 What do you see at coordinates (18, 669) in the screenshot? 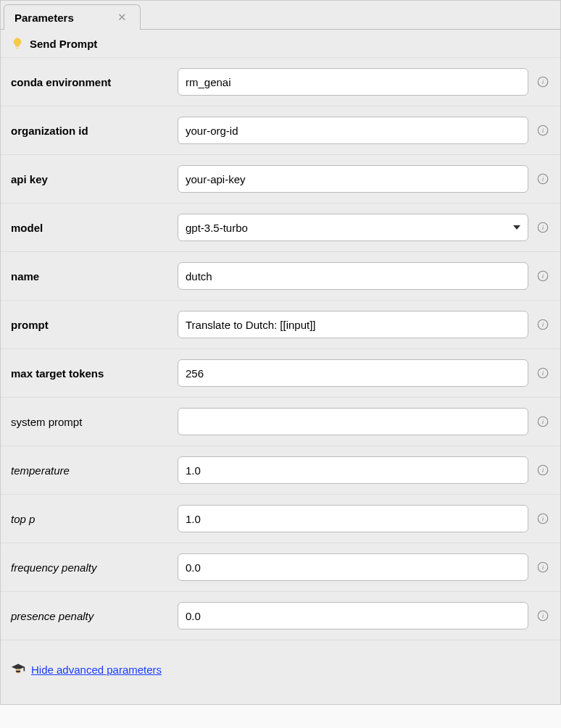
I see `graduate-icon` at bounding box center [18, 669].